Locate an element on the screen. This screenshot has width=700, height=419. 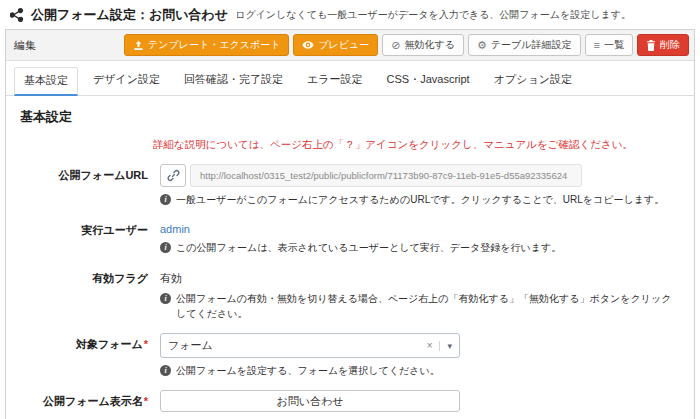
preview-icon is located at coordinates (308, 45).